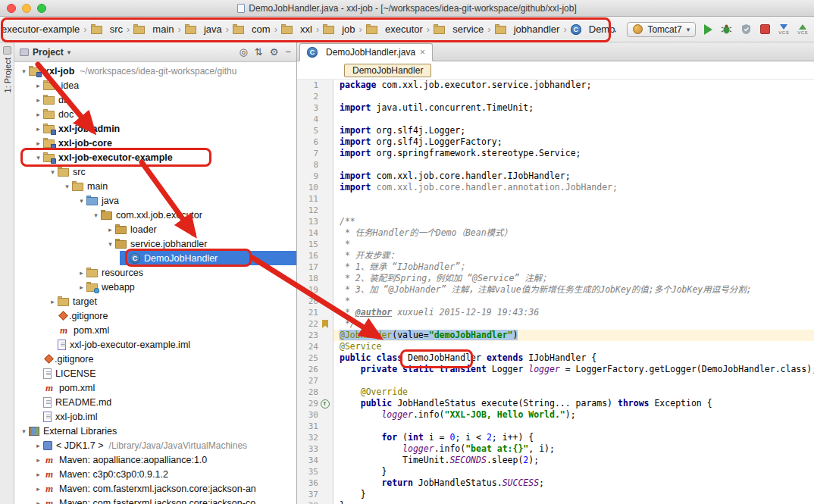 This screenshot has height=504, width=814. What do you see at coordinates (165, 388) in the screenshot?
I see `tree-row-content: mpom.xml` at bounding box center [165, 388].